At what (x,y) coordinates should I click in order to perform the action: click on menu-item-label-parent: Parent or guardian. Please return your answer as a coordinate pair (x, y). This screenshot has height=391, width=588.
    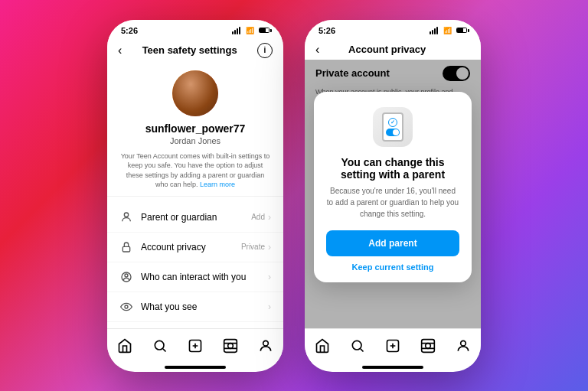
    Looking at the image, I should click on (196, 217).